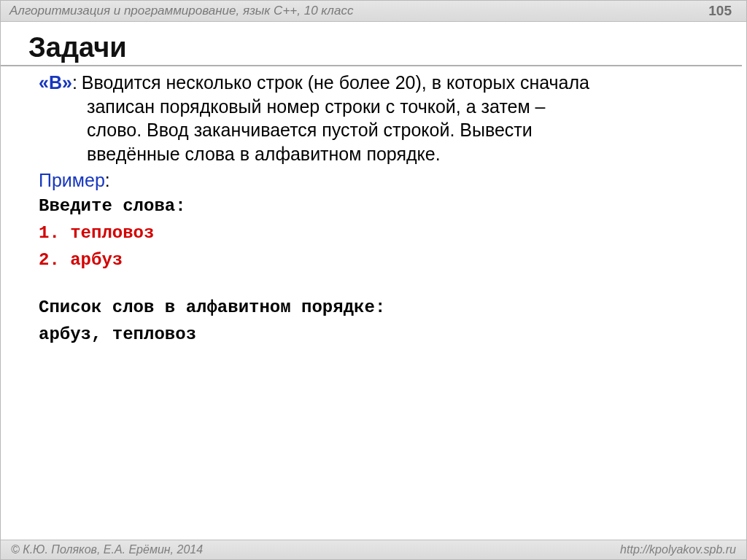  Describe the element at coordinates (400, 83) in the screenshot. I see `task-line-1: Вводится несколько строк (не более 20), …` at that location.